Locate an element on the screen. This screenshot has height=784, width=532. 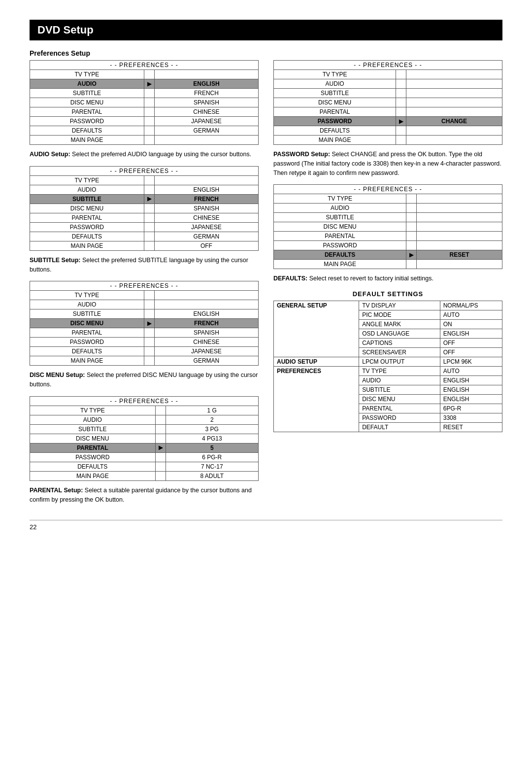
menu-item-tvtype: TV TYPE is located at coordinates (87, 75).